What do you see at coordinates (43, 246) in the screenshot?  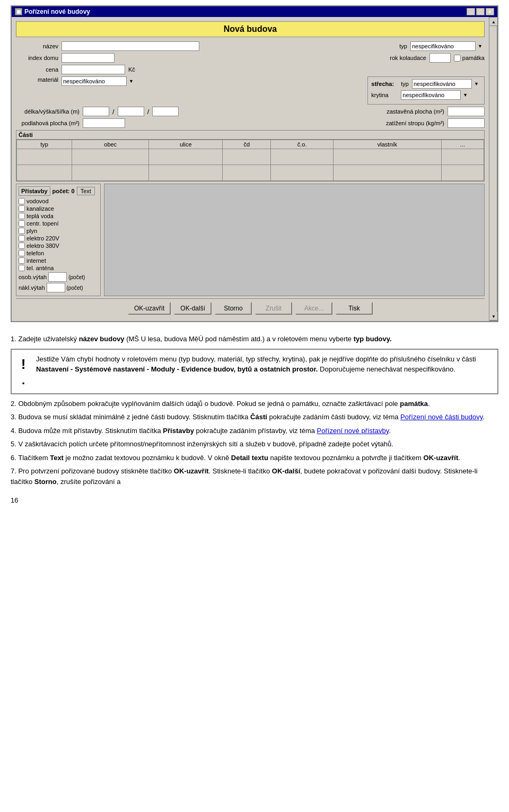 I see `elektro380-label: elektro 380V` at bounding box center [43, 246].